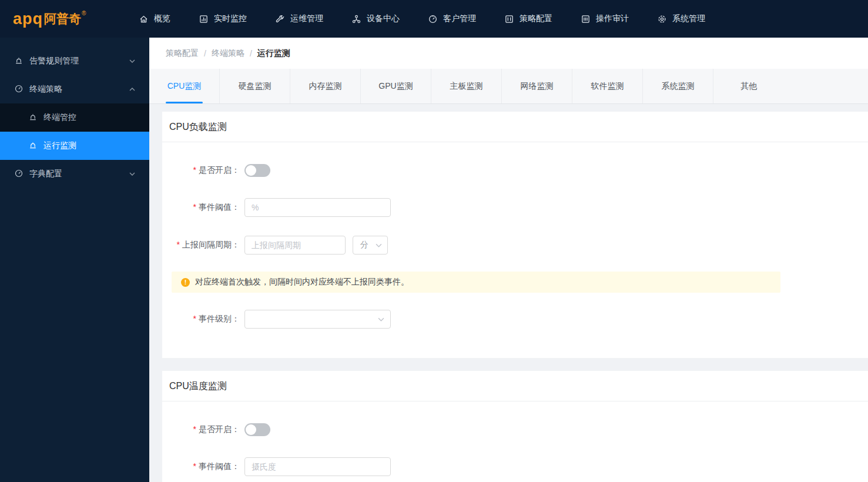 The width and height of the screenshot is (868, 482). I want to click on home-icon, so click(143, 19).